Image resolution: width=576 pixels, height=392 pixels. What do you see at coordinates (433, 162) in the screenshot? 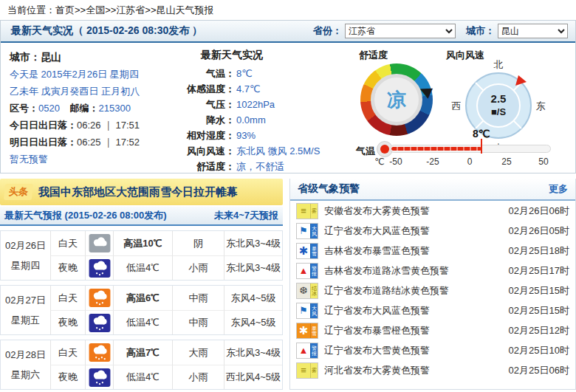
I see `thermo-tick: -25` at bounding box center [433, 162].